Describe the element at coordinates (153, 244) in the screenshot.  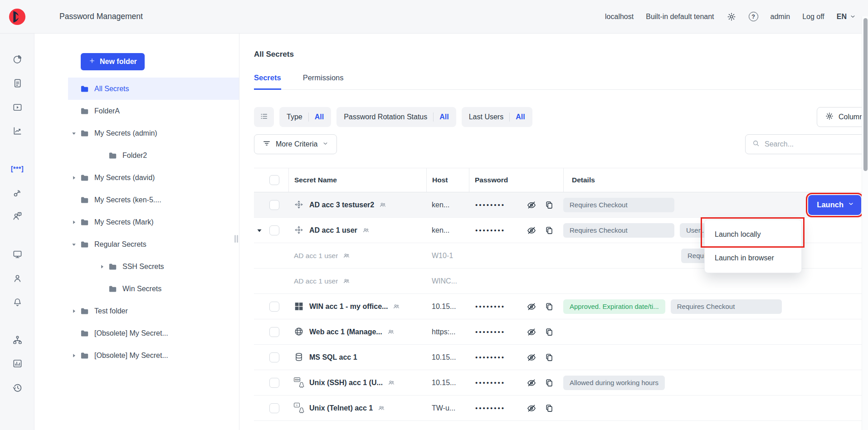
I see `sidebar-folder-item: Regular Secrets` at that location.